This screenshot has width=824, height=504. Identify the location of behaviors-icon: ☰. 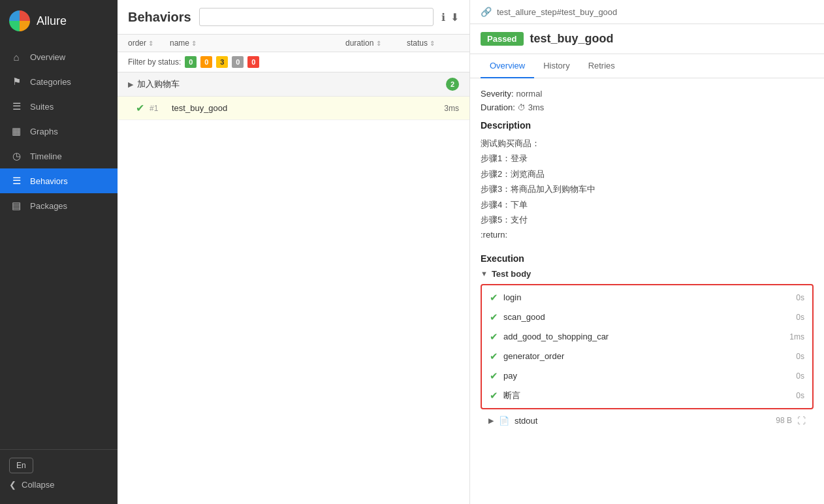
(16, 181).